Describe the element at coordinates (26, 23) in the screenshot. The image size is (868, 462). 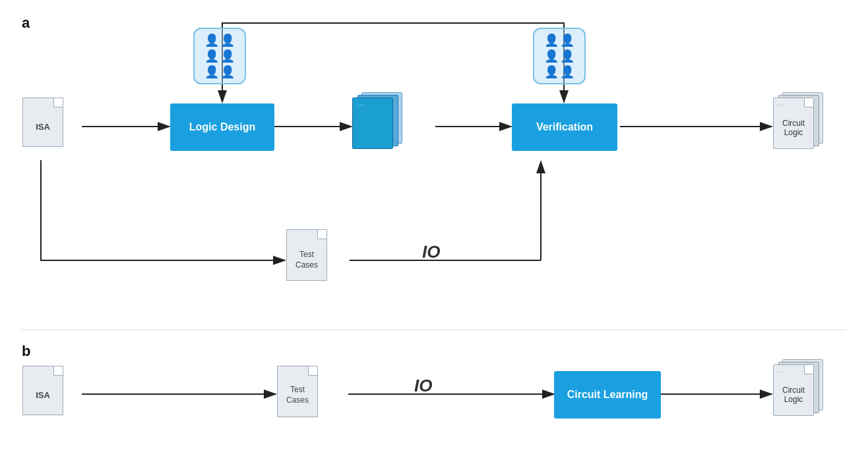
I see `section-a-label: a` at that location.